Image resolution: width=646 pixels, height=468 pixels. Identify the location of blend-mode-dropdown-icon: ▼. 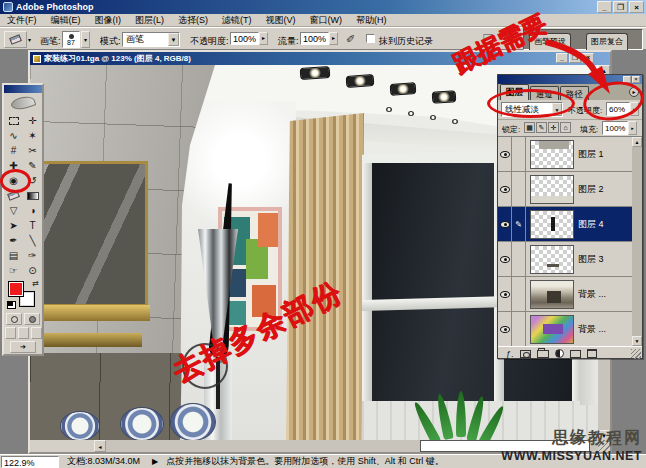
(557, 110).